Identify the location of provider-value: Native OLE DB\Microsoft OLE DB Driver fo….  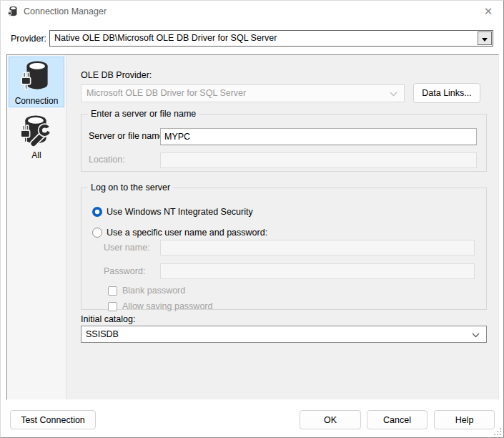
(166, 38).